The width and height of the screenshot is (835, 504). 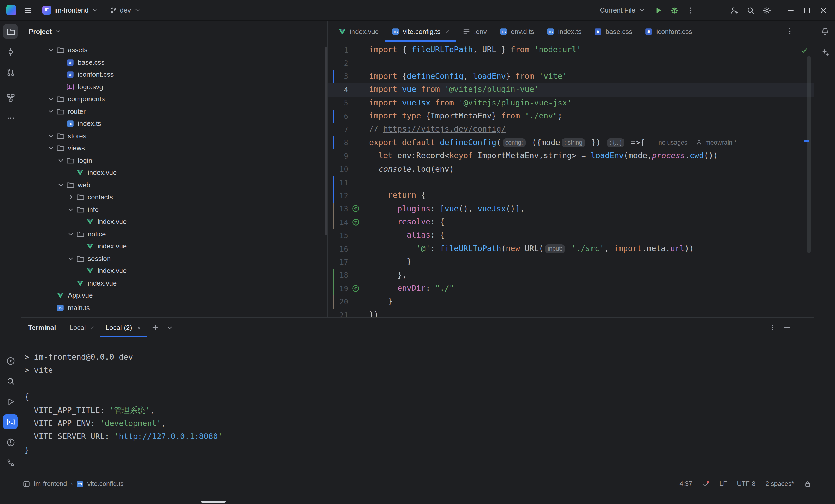 What do you see at coordinates (359, 31) in the screenshot?
I see `tab-index-vue: index.vue` at bounding box center [359, 31].